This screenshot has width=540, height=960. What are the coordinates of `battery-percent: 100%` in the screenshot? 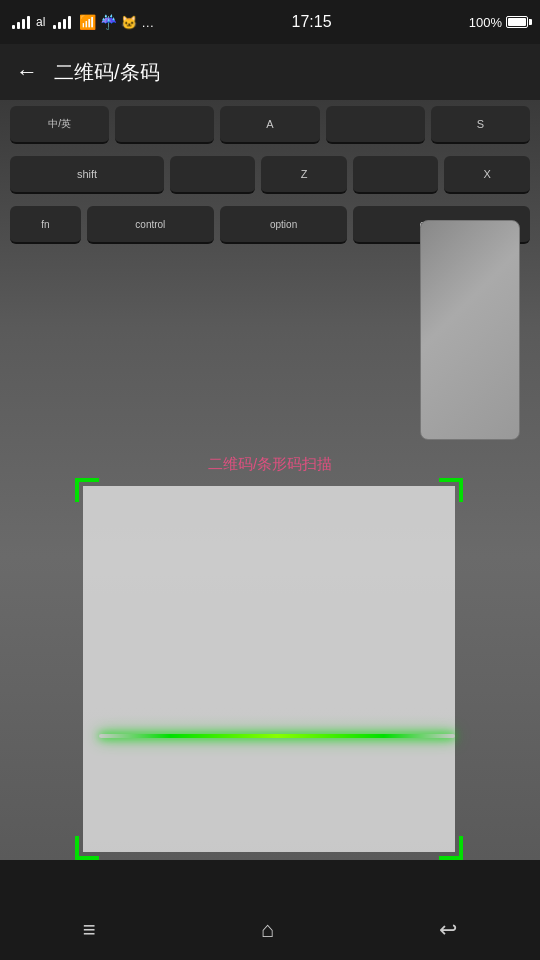 It's located at (486, 22).